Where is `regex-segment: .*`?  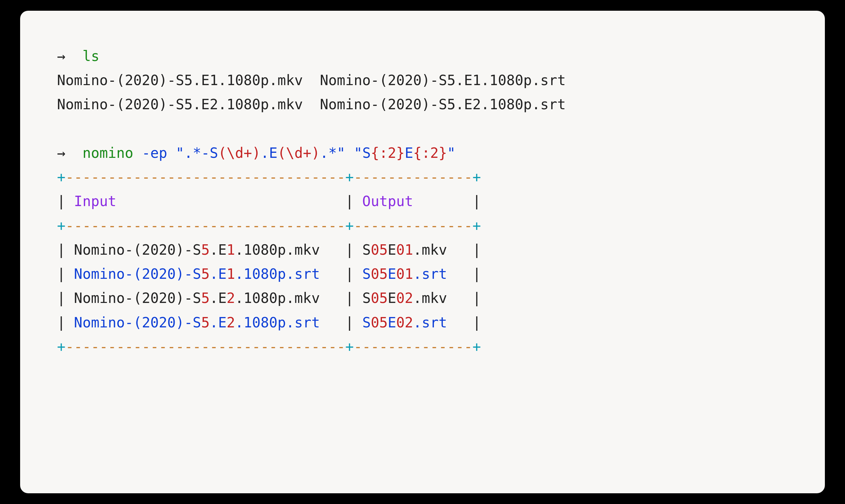
regex-segment: .* is located at coordinates (329, 153).